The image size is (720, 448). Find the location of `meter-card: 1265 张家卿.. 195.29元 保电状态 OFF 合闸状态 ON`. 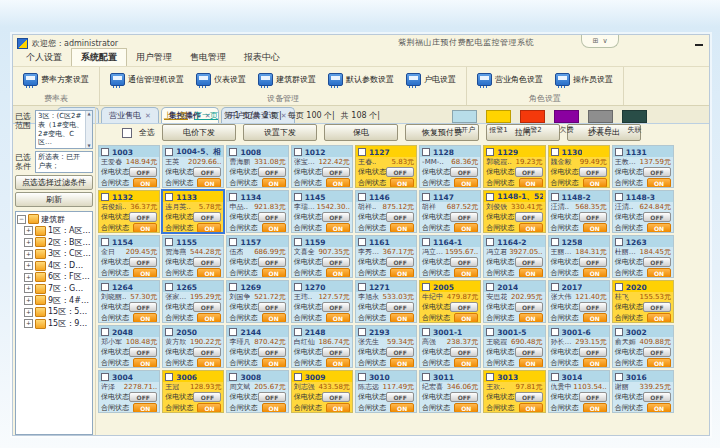

meter-card: 1265 张家卿.. 195.29元 保电状态 OFF 合闸状态 ON is located at coordinates (193, 302).